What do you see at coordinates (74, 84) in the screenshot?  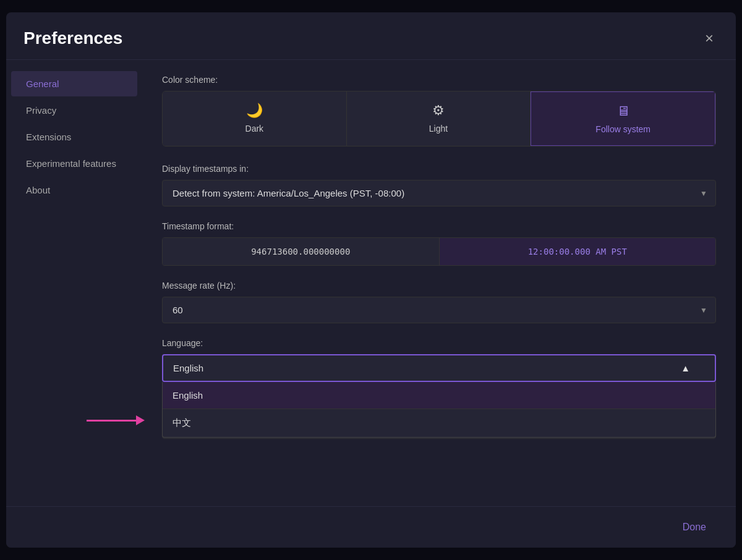 I see `sidebar-item-general: General` at bounding box center [74, 84].